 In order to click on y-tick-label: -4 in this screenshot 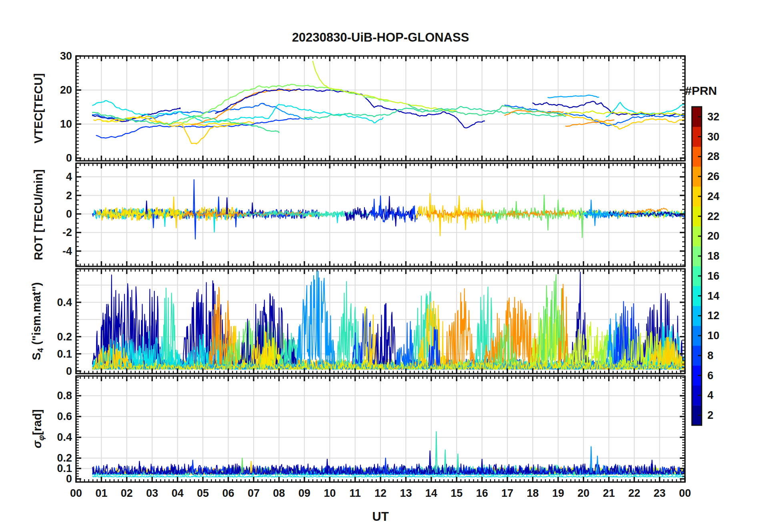, I will do `click(50, 251)`.